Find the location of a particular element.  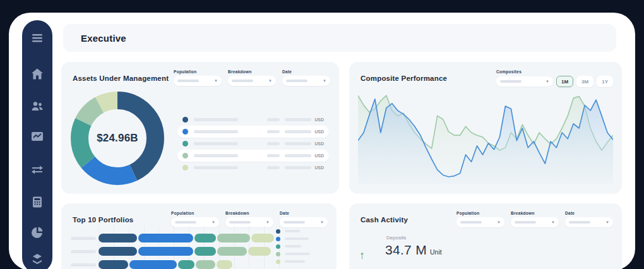

range-button-1y: 1Y is located at coordinates (605, 81).